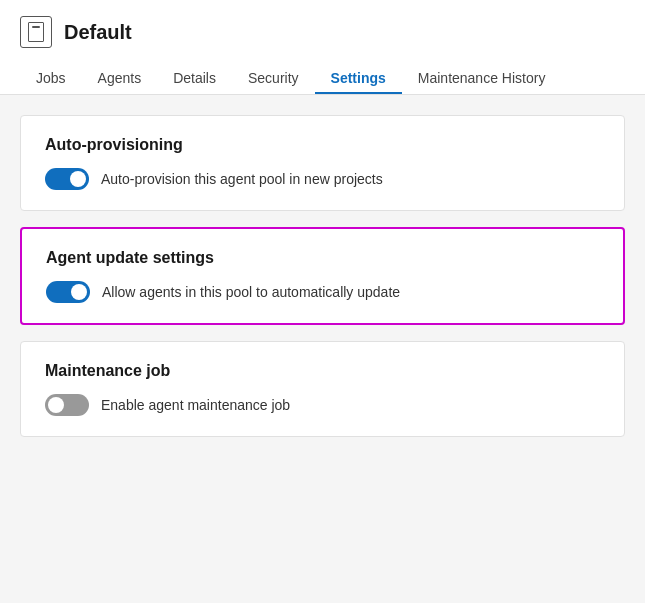  Describe the element at coordinates (67, 405) in the screenshot. I see `maintenance-job-toggle` at that location.